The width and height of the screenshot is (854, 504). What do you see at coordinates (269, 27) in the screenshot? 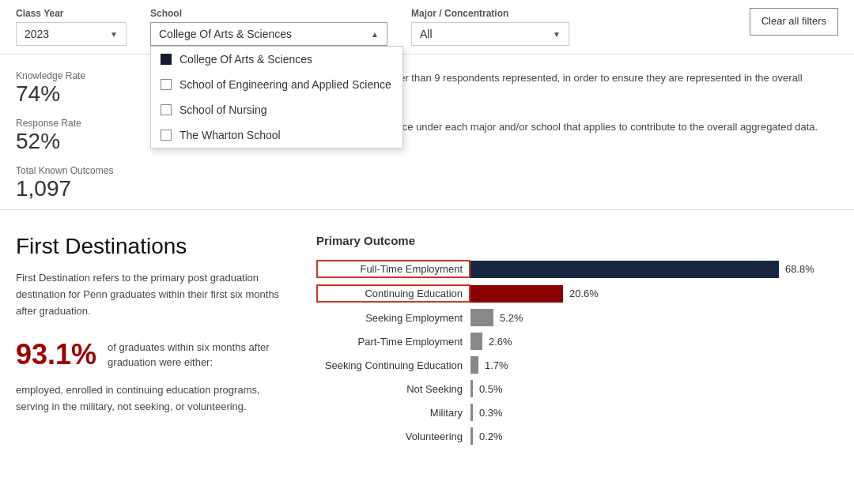
I see `school-filter: School College Of Arts & Sciences ▲ Coll…` at bounding box center [269, 27].